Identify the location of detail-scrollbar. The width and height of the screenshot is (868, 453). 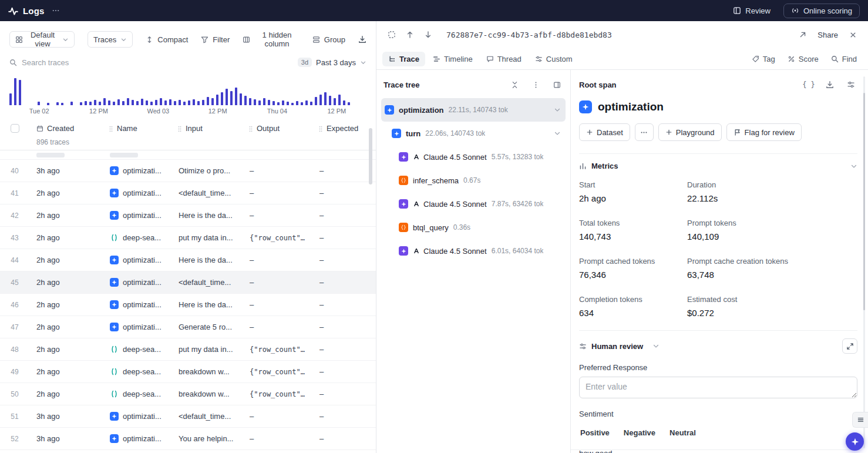
(864, 262).